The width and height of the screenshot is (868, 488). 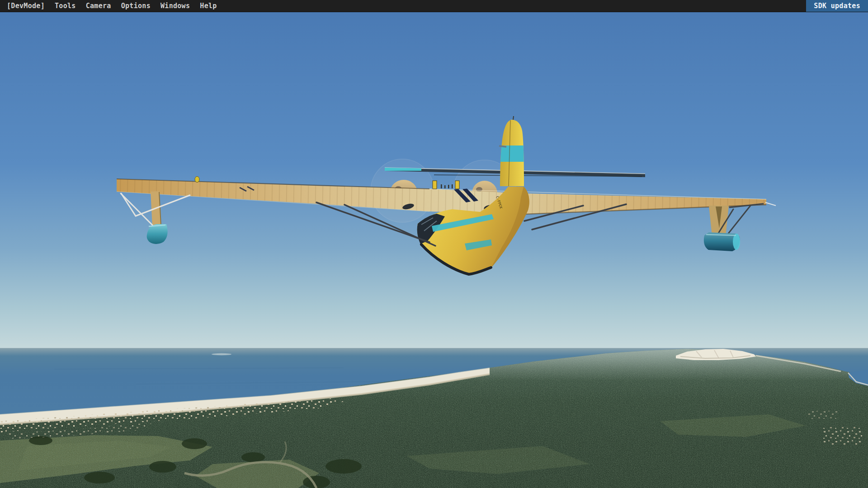 I want to click on fin-teal-band, so click(x=512, y=154).